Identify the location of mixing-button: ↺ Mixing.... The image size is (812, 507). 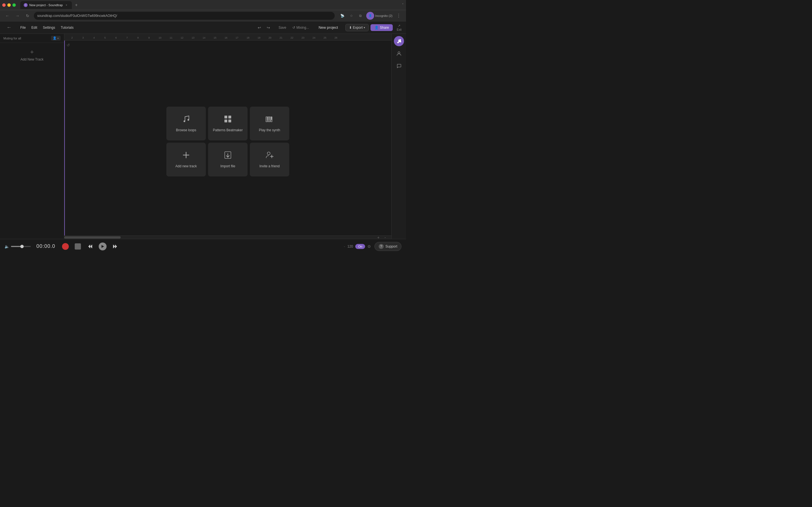
(301, 27).